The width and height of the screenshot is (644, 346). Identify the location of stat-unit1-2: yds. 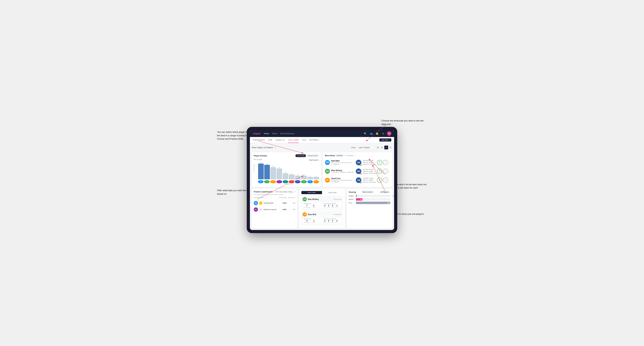
(380, 181).